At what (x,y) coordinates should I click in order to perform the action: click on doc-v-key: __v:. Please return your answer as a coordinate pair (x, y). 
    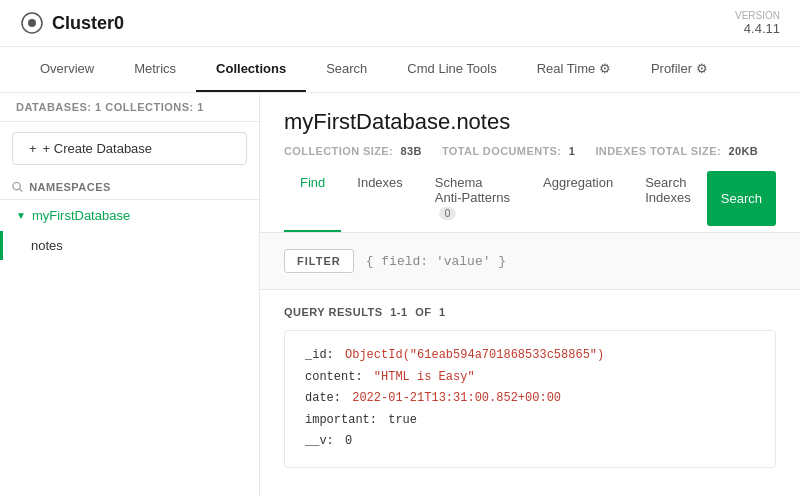
    Looking at the image, I should click on (320, 441).